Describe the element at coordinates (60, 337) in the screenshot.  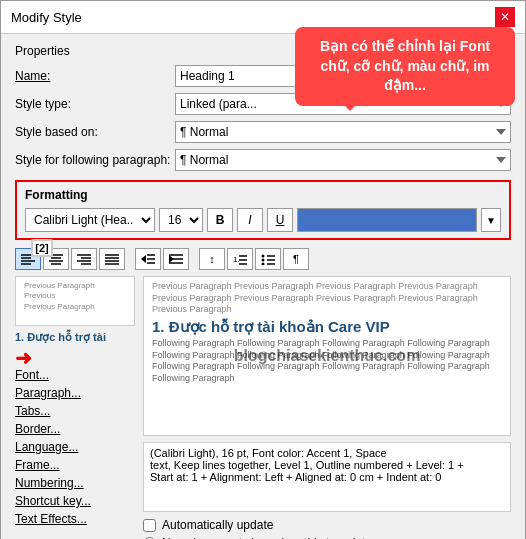
I see `heading-preview-left: 1. Được hỗ trợ tài` at that location.